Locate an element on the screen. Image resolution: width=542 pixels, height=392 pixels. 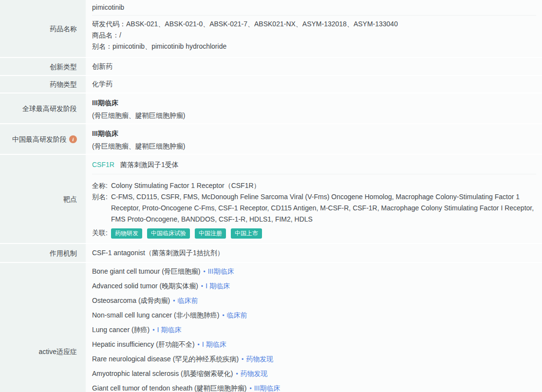
tag-china-clinical-trial: 中国临床试验 is located at coordinates (168, 234).